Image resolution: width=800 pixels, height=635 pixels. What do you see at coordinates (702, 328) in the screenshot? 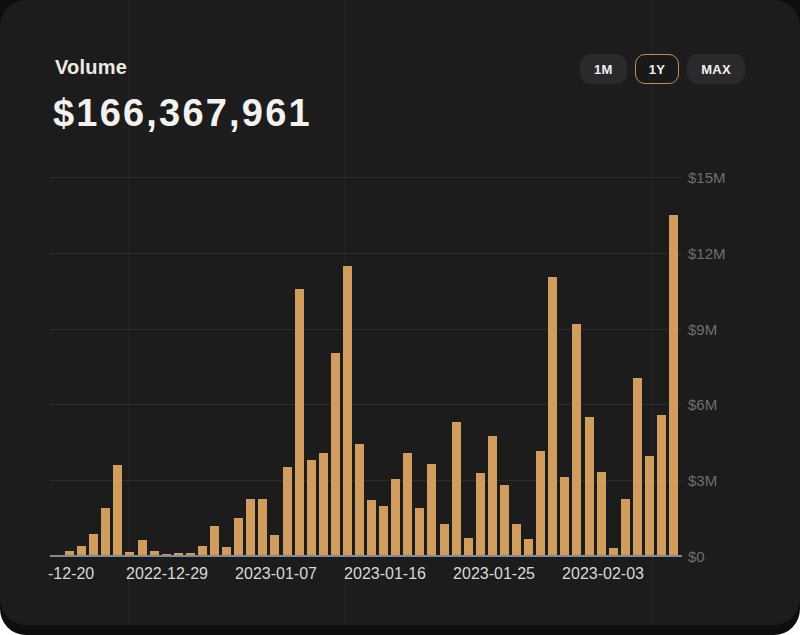
I see `y-tick-label: $9M` at bounding box center [702, 328].